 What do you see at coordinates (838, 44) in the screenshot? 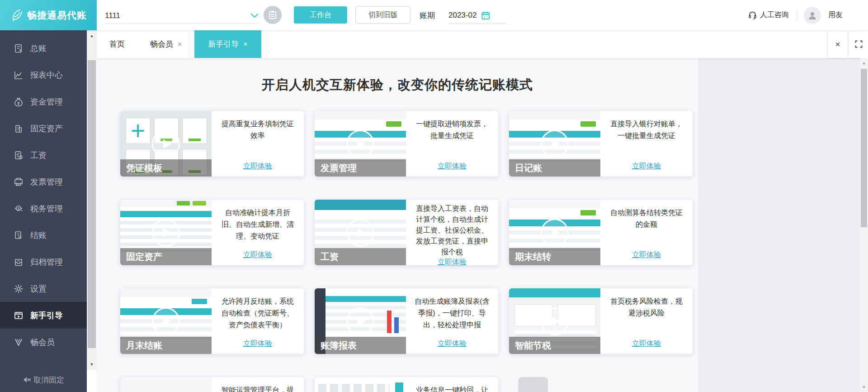
I see `close-all-tabs-icon: ×` at bounding box center [838, 44].